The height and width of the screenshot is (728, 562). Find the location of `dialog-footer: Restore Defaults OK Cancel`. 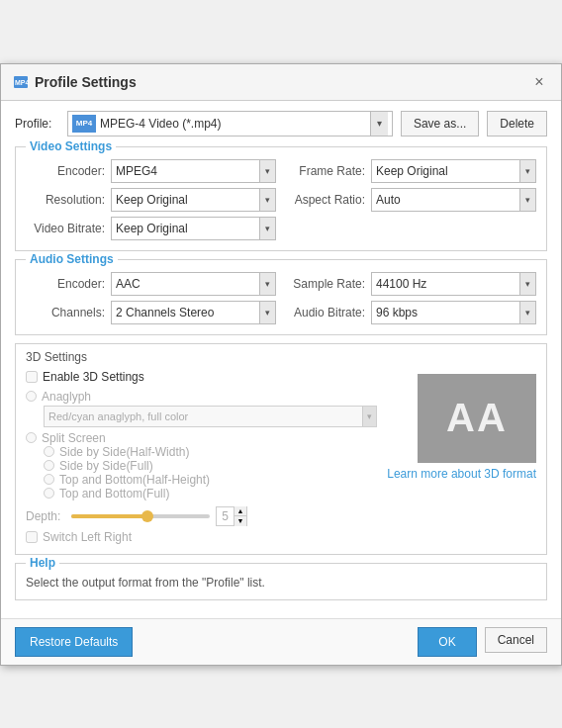

dialog-footer: Restore Defaults OK Cancel is located at coordinates (281, 641).